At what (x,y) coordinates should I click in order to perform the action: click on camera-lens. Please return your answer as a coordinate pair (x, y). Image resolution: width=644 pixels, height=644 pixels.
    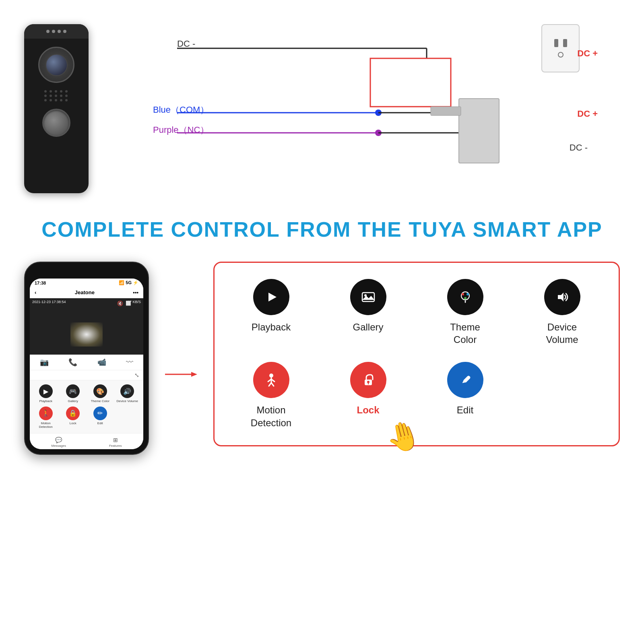
    Looking at the image, I should click on (56, 65).